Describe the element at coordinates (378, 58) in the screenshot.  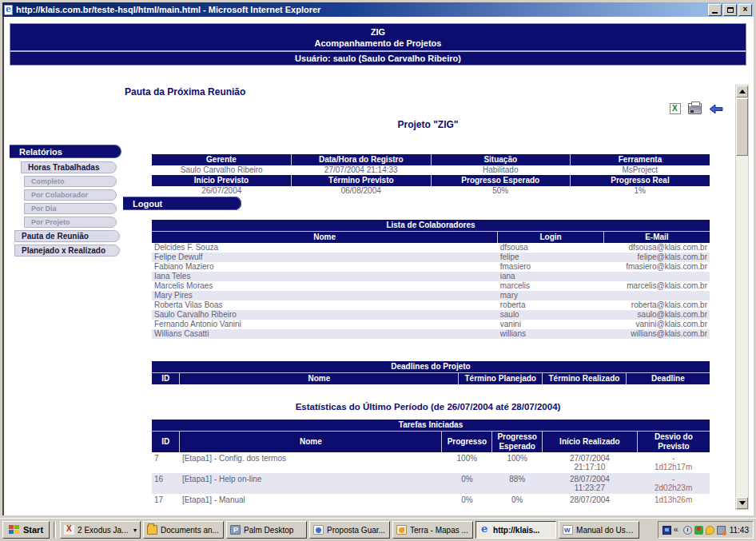
I see `user-line: Usuário: saulo (Saulo Carvalho Ribeiro)` at that location.